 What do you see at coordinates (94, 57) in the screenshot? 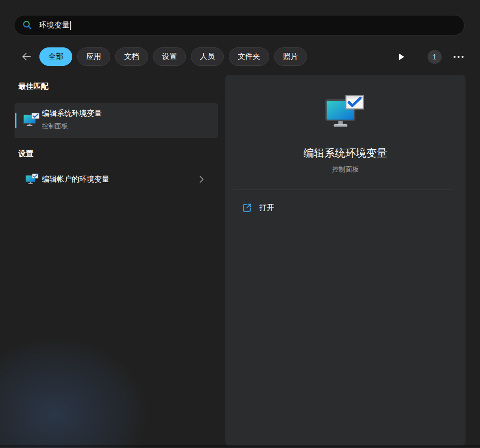
I see `tab-apps: 应用` at bounding box center [94, 57].